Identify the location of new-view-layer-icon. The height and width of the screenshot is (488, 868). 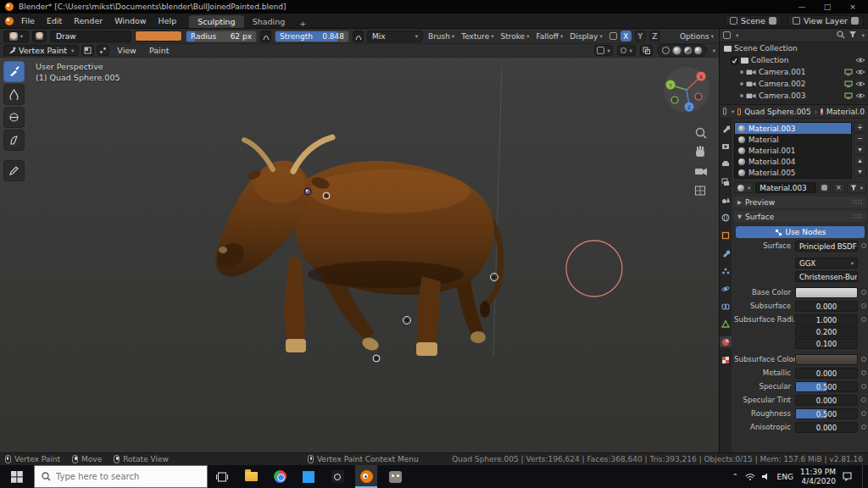
(854, 20).